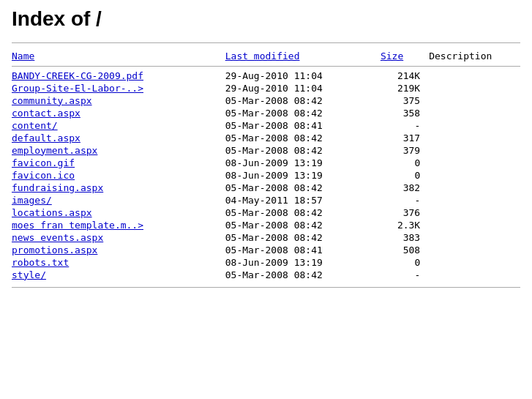  I want to click on bottom-divider, so click(266, 287).